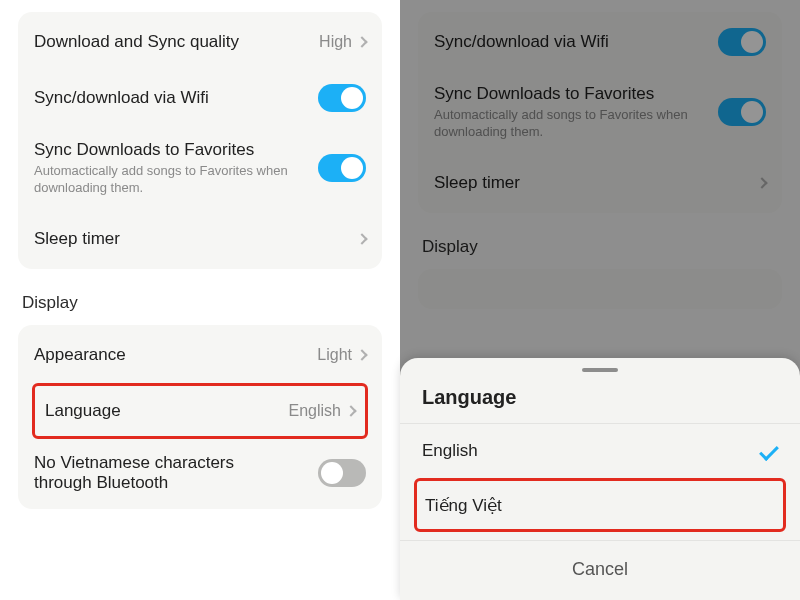 The height and width of the screenshot is (600, 800). Describe the element at coordinates (176, 180) in the screenshot. I see `row-subtitle: Automactically add songs to Favorites wh…` at that location.